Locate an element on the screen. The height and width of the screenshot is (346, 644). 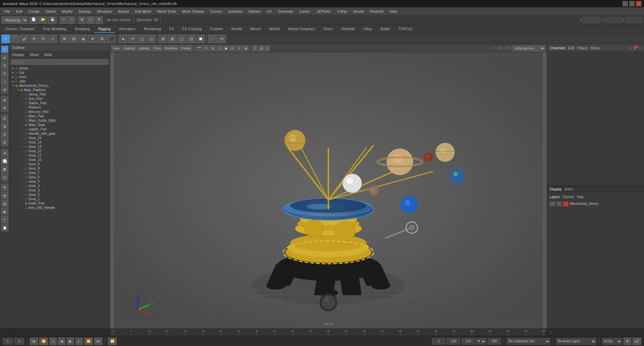
menu-display: Display is located at coordinates (85, 11).